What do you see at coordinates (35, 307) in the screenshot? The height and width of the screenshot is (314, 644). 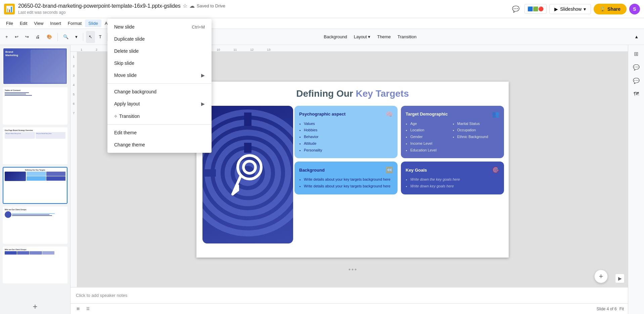 I see `add-slide-panel-button: +` at bounding box center [35, 307].